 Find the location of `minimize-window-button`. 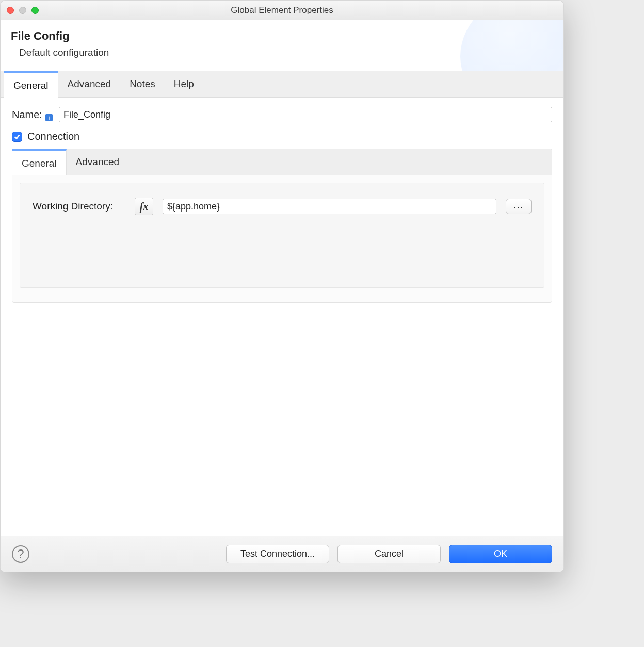

minimize-window-button is located at coordinates (23, 10).